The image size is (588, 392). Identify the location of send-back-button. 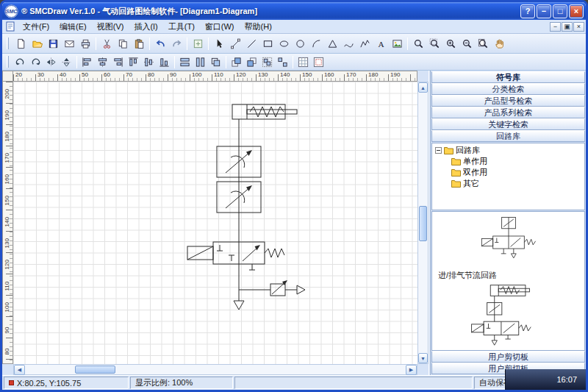
(251, 62).